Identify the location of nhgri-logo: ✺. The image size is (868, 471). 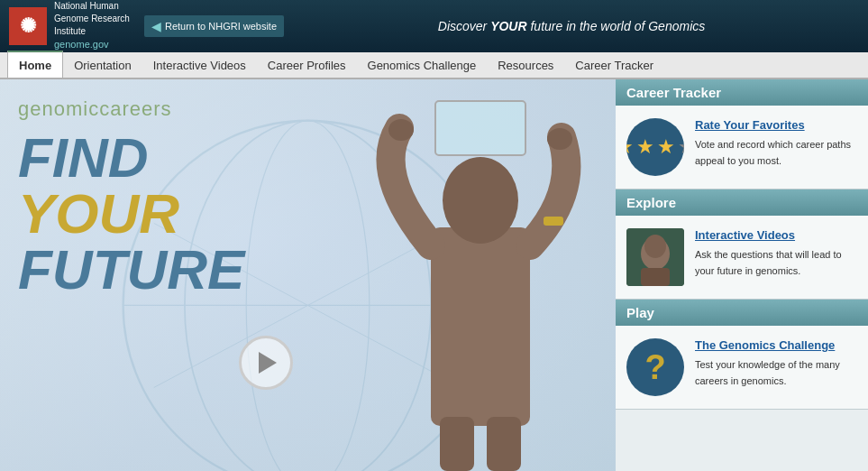
(28, 26).